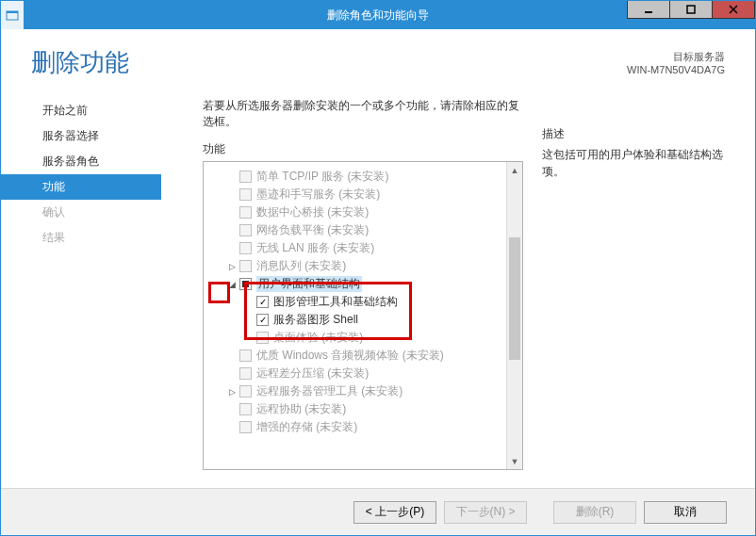 The image size is (756, 536). Describe the element at coordinates (316, 320) in the screenshot. I see `tree-label: 服务器图形 Shell` at that location.